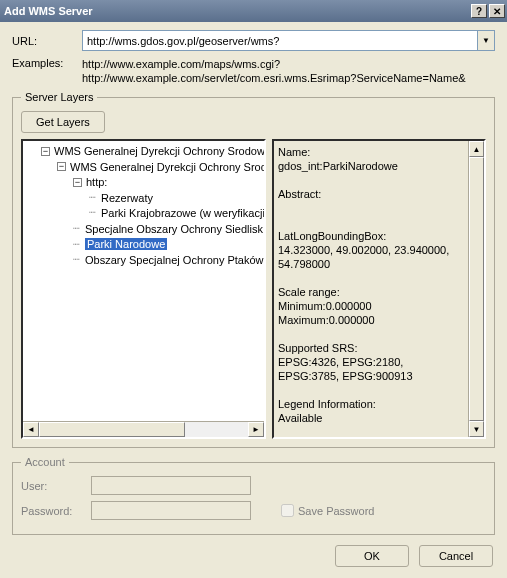 This screenshot has height=578, width=507. What do you see at coordinates (31, 430) in the screenshot?
I see `scroll-left-icon: ◄` at bounding box center [31, 430].